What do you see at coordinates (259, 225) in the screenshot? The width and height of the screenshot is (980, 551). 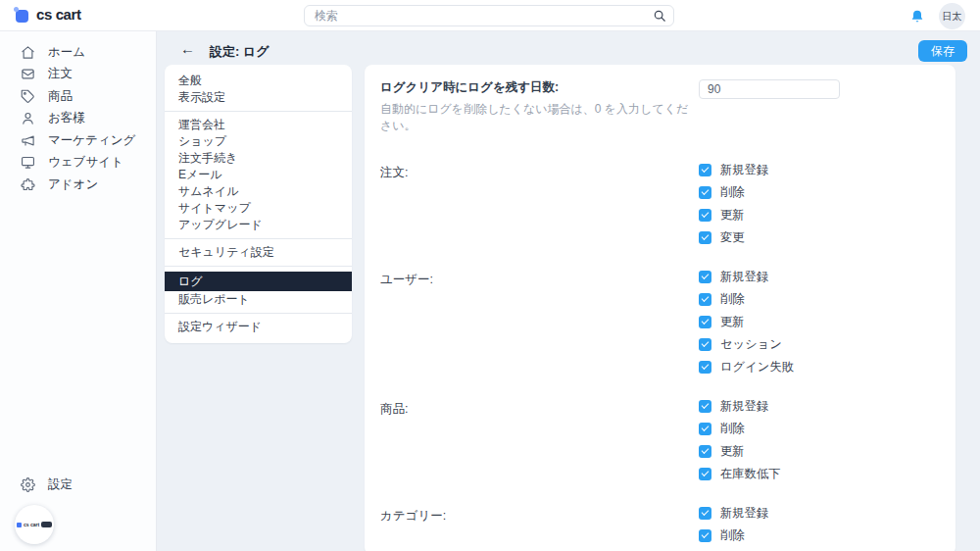 I see `settings-nav-item-upgrade: アップグレード` at bounding box center [259, 225].